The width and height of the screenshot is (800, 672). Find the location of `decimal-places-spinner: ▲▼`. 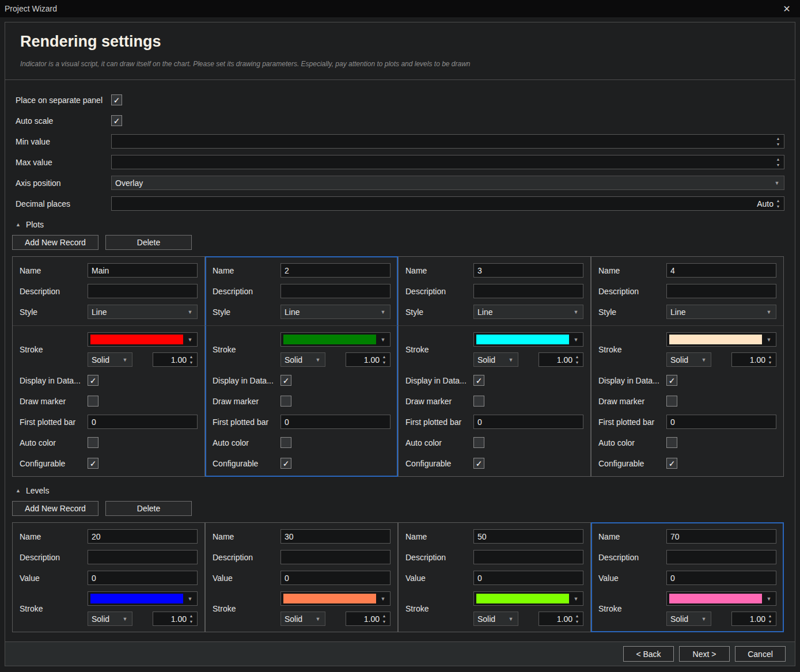

decimal-places-spinner: ▲▼ is located at coordinates (448, 204).